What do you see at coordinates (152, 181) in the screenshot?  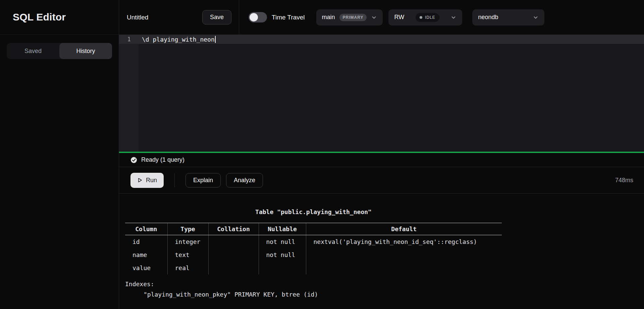 I see `run-button-label: Run` at bounding box center [152, 181].